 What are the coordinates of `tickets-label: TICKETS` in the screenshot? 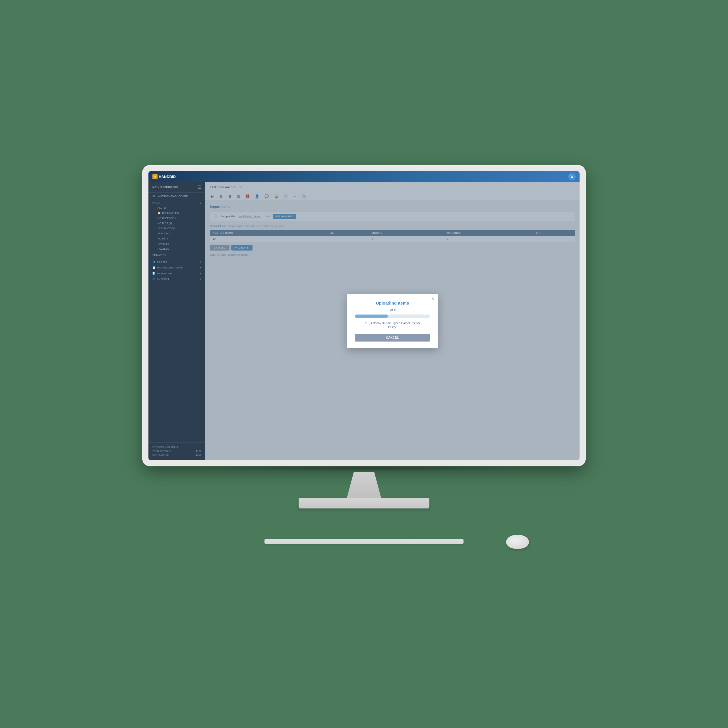 It's located at (163, 239).